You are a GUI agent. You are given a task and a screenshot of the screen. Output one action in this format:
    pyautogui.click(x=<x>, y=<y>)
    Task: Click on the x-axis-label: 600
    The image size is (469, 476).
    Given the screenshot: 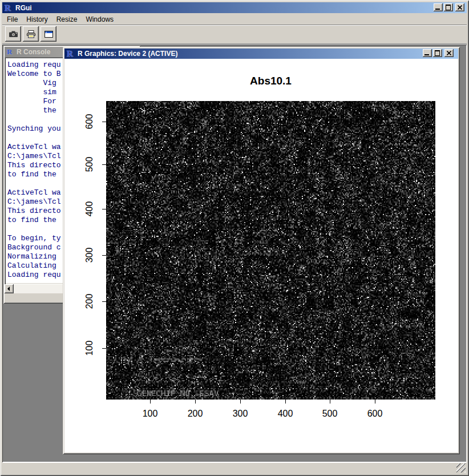 What is the action you would take?
    pyautogui.click(x=375, y=414)
    